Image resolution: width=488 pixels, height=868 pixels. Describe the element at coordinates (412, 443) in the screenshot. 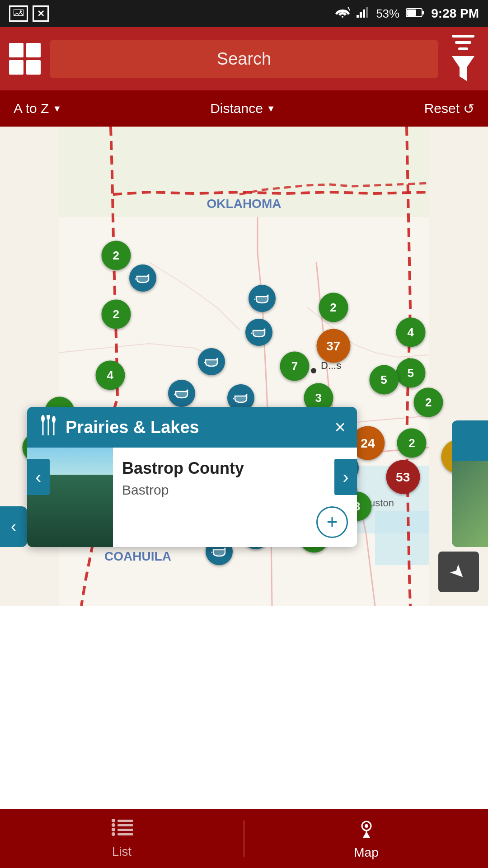

I see `map-marker-m24: 2` at that location.